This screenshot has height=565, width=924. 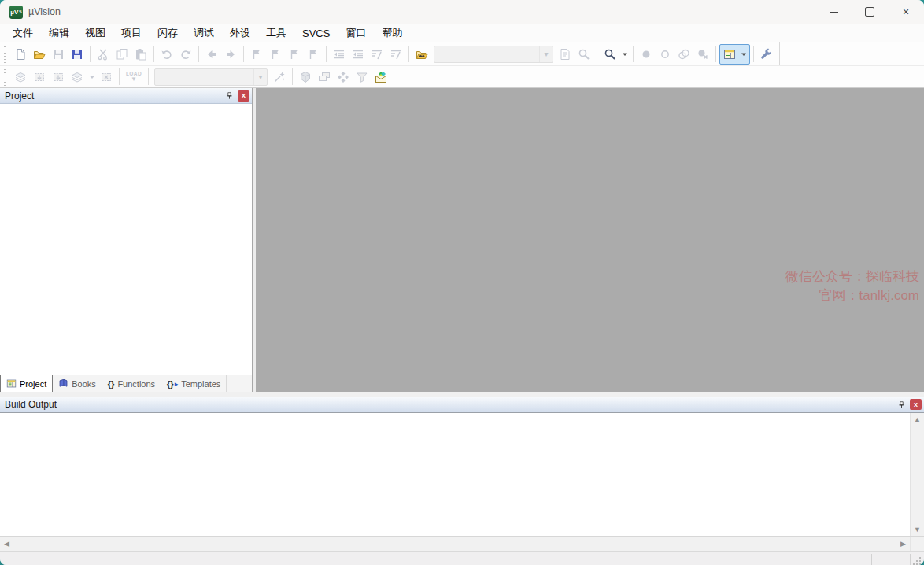 I want to click on template-arrow-icon: ▸, so click(x=176, y=384).